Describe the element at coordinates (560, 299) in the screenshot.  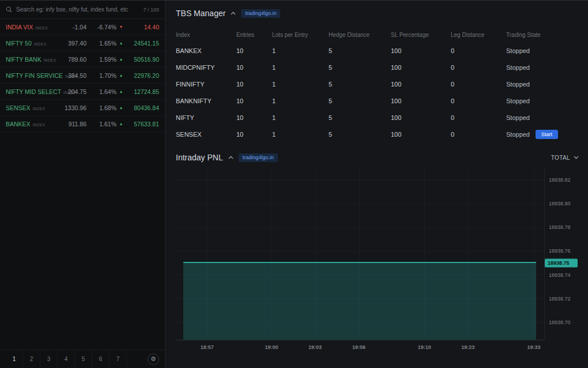
I see `y-axis-label: 18938.72` at that location.